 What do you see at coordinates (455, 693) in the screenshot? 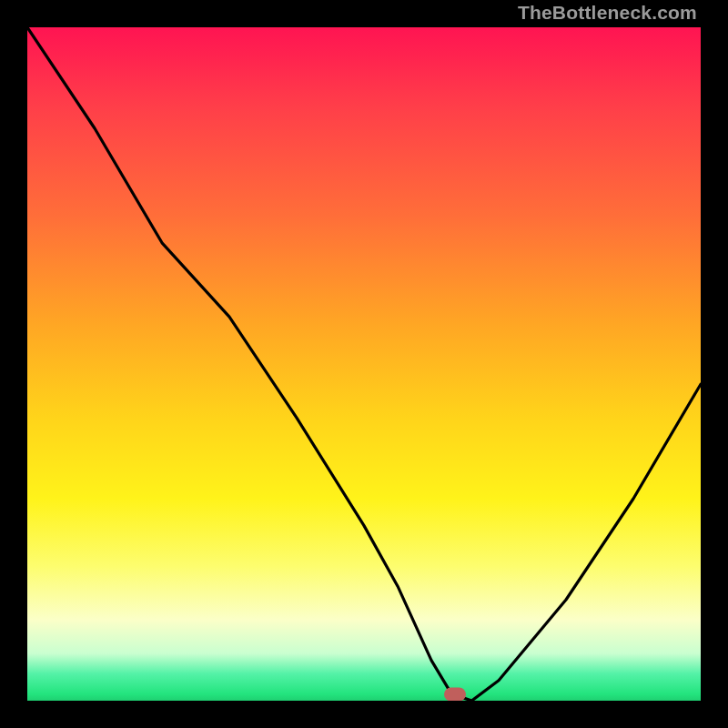
I see `optimal-point-marker` at bounding box center [455, 693].